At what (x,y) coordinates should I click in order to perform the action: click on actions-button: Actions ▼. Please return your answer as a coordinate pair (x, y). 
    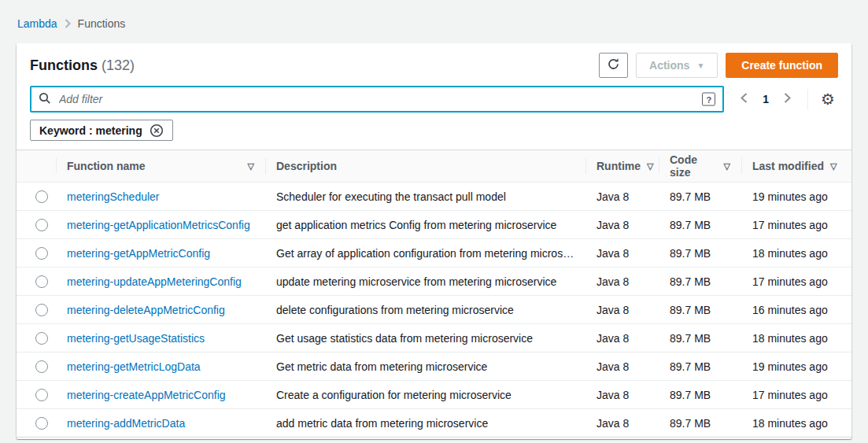
    Looking at the image, I should click on (677, 65).